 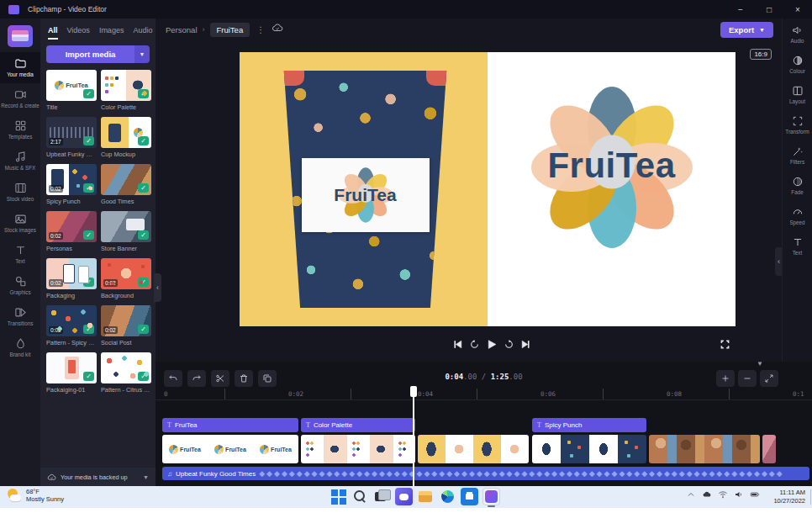 What do you see at coordinates (35, 495) in the screenshot?
I see `taskbar-weather-widget: 68°F Mostly Sunny` at bounding box center [35, 495].